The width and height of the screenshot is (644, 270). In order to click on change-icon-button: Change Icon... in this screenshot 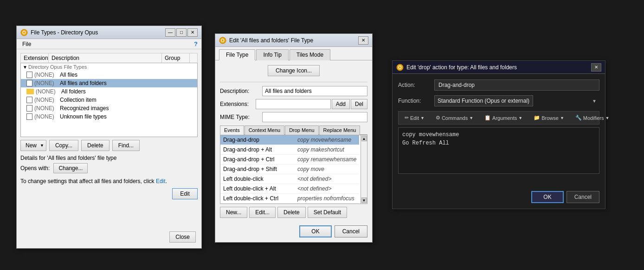, I will do `click(294, 71)`.